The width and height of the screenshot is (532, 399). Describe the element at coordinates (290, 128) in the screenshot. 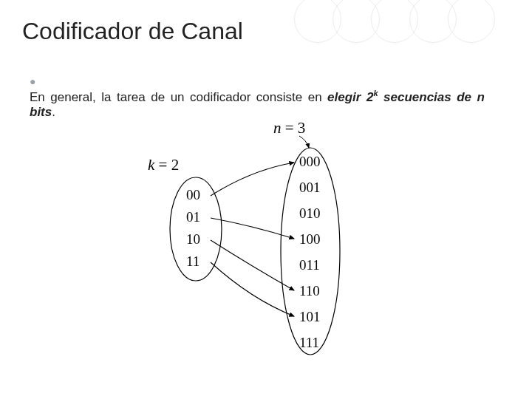

I see `n-label: n = 3` at that location.